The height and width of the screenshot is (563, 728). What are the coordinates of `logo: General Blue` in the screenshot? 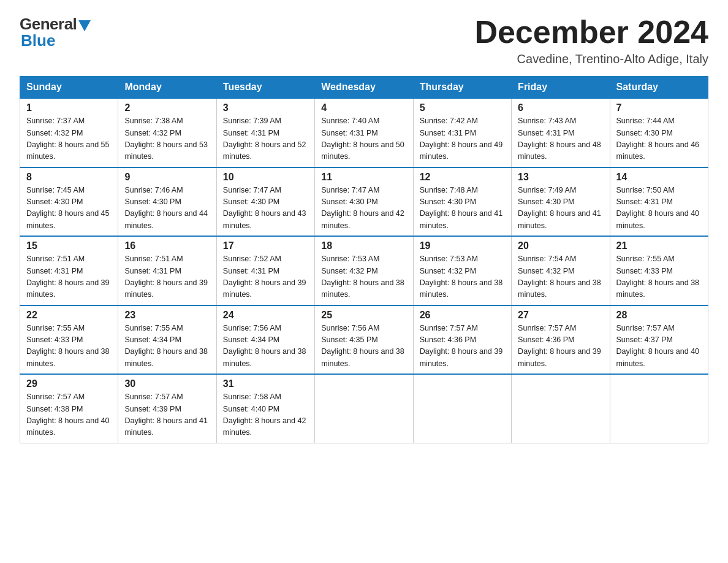 It's located at (55, 33).